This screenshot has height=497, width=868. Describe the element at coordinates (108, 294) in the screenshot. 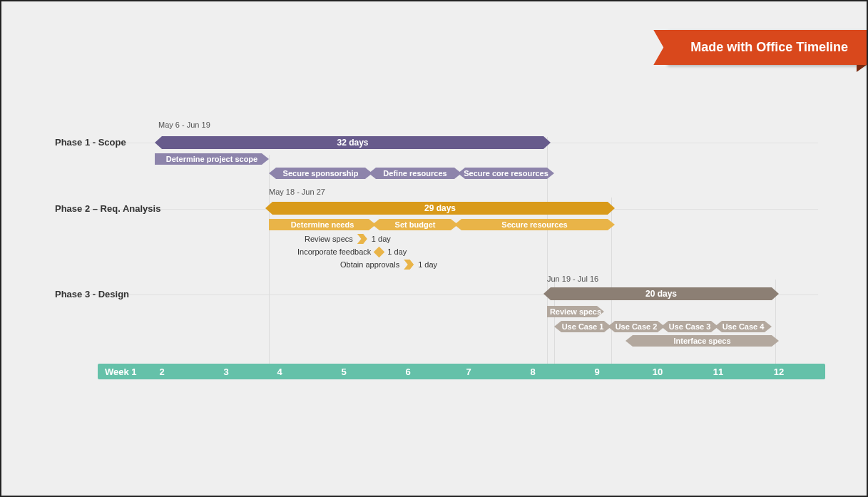

I see `phase3-label: Phase 3 - Design` at that location.